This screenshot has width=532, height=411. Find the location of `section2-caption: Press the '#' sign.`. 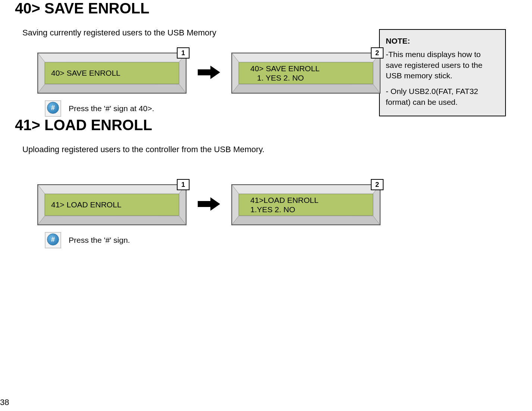

section2-caption: Press the '#' sign. is located at coordinates (99, 240).